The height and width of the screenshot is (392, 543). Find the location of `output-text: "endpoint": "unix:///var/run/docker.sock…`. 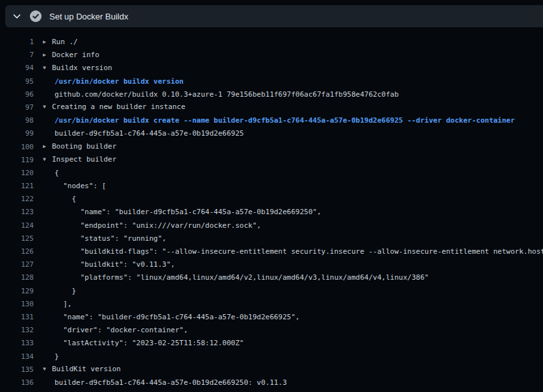

output-text: "endpoint": "unix:///var/run/docker.sock… is located at coordinates (158, 226).